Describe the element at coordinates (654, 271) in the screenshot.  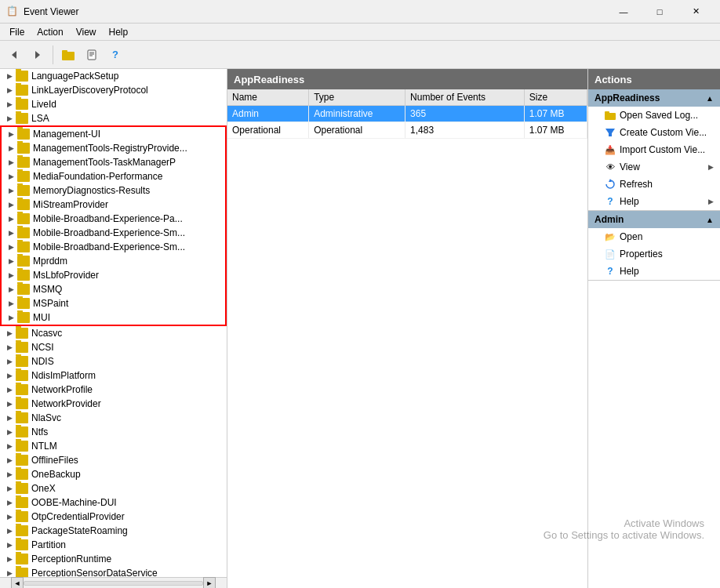
I see `action-item: ?Help` at that location.